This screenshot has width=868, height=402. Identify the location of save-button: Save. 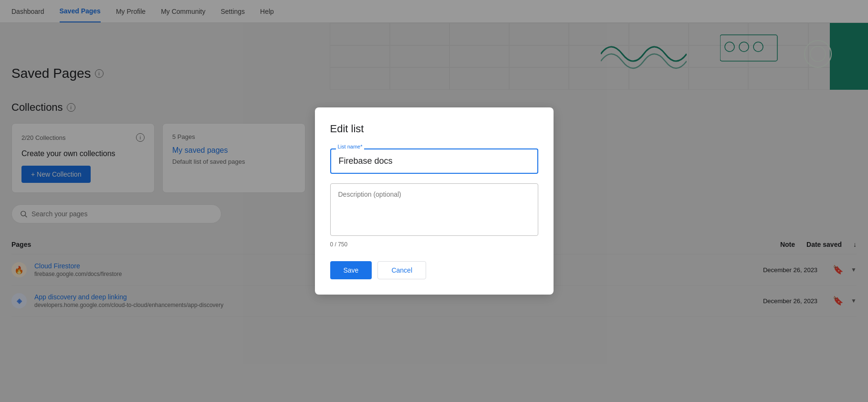
(351, 270).